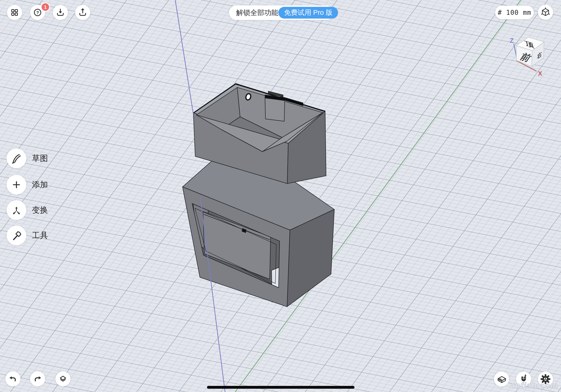 This screenshot has height=392, width=561. What do you see at coordinates (40, 236) in the screenshot?
I see `toolbar-label-tools: 工具` at bounding box center [40, 236].